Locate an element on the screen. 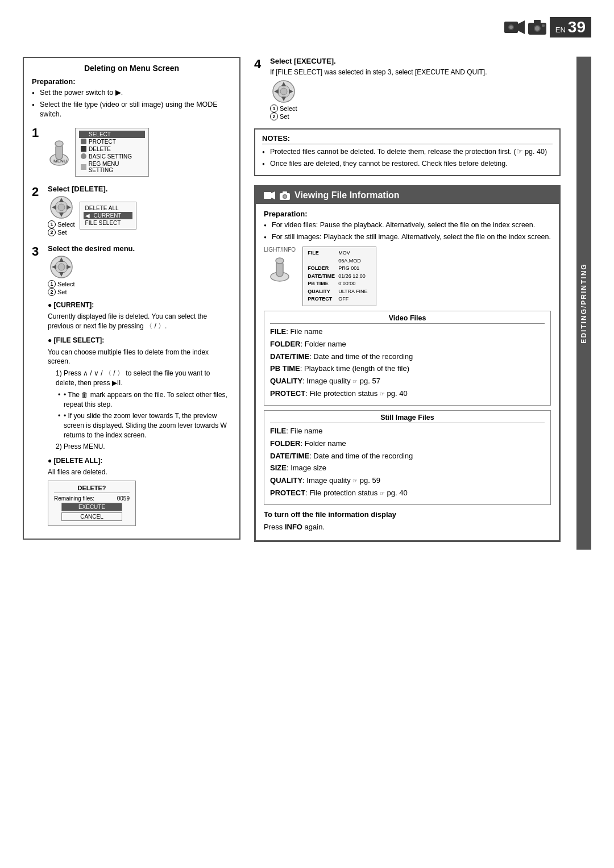 This screenshot has height=868, width=614. svg-text: MENU is located at coordinates (60, 161).